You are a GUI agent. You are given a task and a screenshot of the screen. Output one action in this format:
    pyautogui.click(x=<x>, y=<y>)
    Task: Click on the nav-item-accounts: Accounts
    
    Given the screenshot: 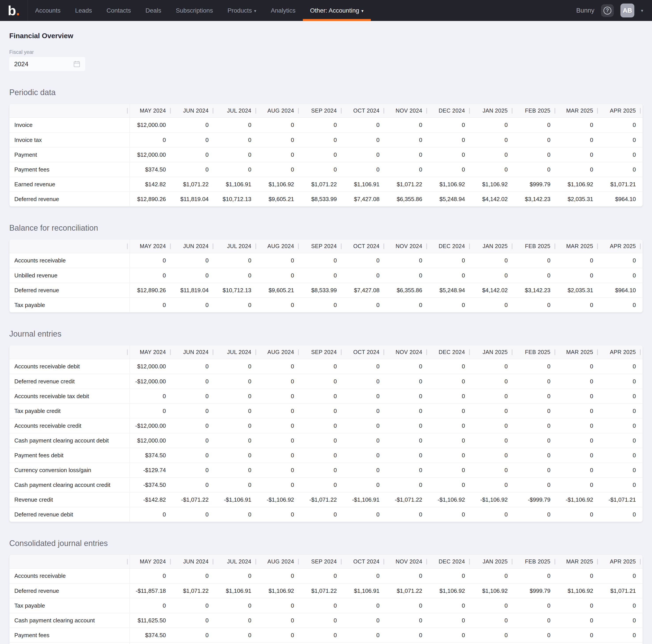 What is the action you would take?
    pyautogui.click(x=48, y=10)
    